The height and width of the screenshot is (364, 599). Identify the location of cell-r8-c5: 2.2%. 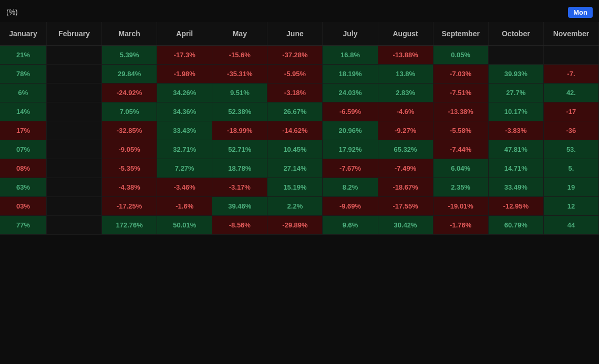
(295, 206).